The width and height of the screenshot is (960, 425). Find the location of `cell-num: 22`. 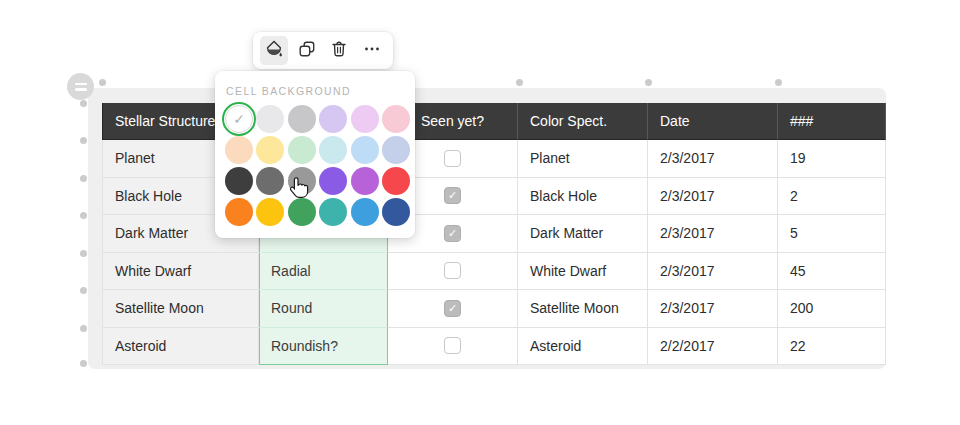

cell-num: 22 is located at coordinates (832, 347).